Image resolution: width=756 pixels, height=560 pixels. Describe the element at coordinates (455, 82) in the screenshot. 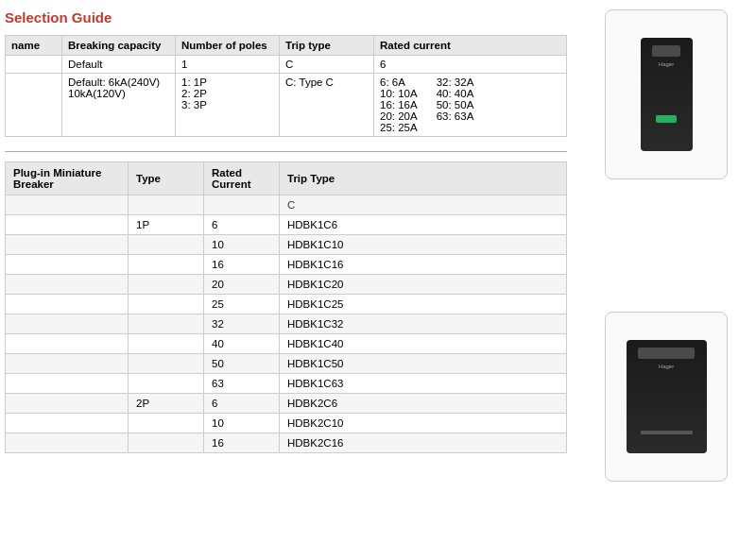

I see `rated-32a: 32: 32A` at that location.